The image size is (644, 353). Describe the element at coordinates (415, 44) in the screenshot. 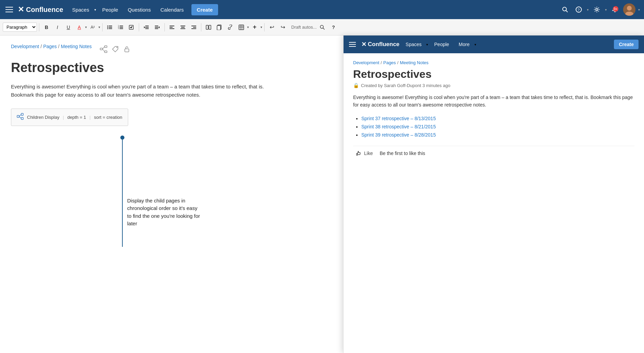

I see `panel-spaces-nav: Spaces ▾` at that location.